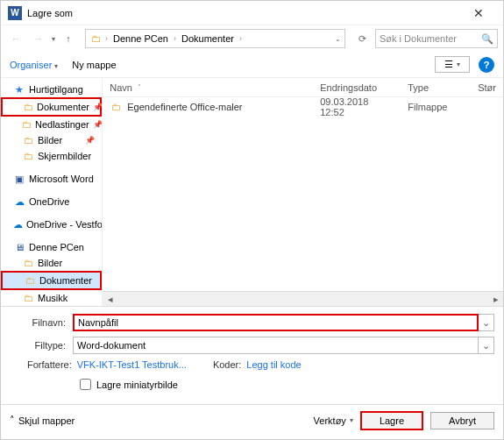 This screenshot has width=504, height=440. What do you see at coordinates (208, 39) in the screenshot?
I see `breadcrumb-item: Dokumenter` at bounding box center [208, 39].